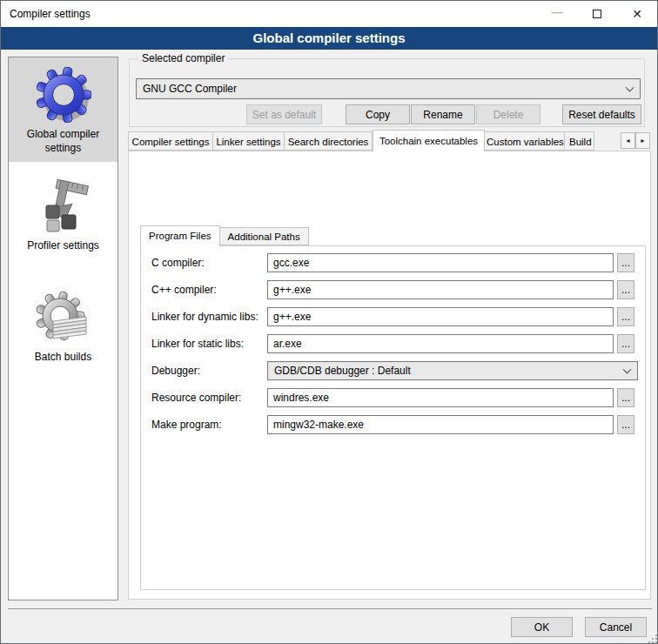 This screenshot has width=658, height=644. I want to click on sidebar-item-global-compiler-settings: Global compiler settings, so click(63, 110).